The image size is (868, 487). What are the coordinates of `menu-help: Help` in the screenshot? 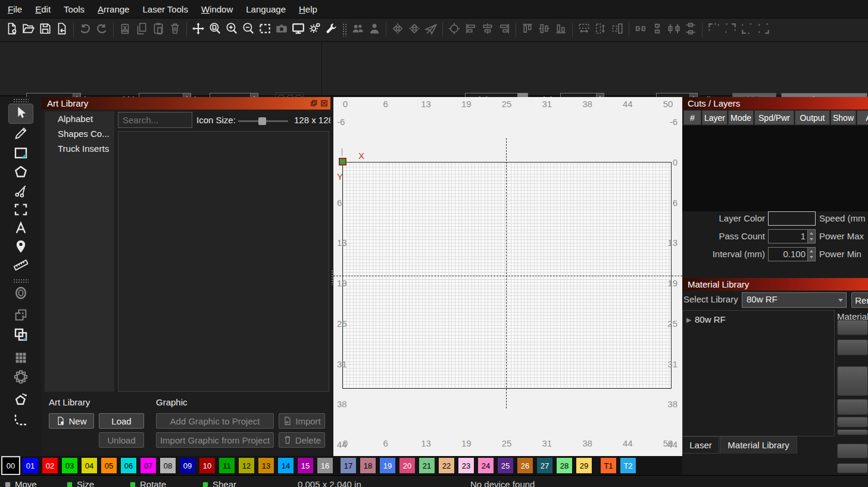 It's located at (308, 10).